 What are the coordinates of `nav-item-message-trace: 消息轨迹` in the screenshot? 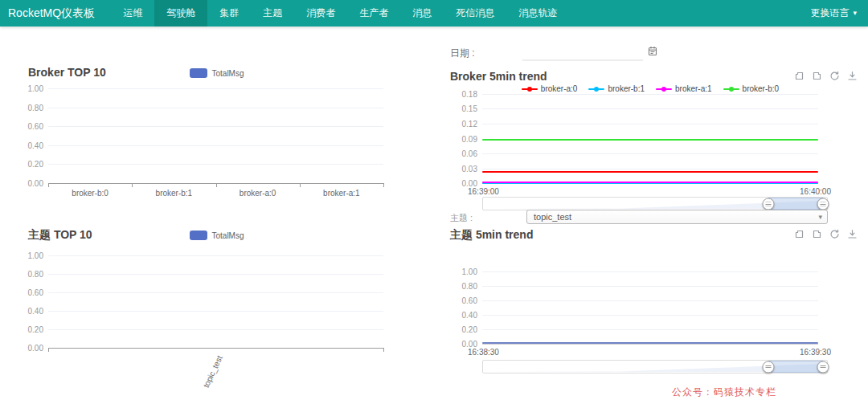 It's located at (538, 13).